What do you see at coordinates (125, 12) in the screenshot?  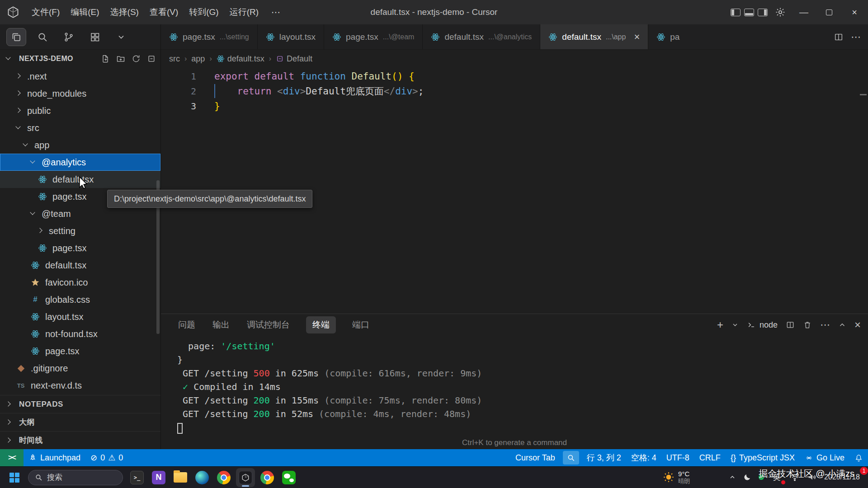 I see `menu-item: 选择(S)` at bounding box center [125, 12].